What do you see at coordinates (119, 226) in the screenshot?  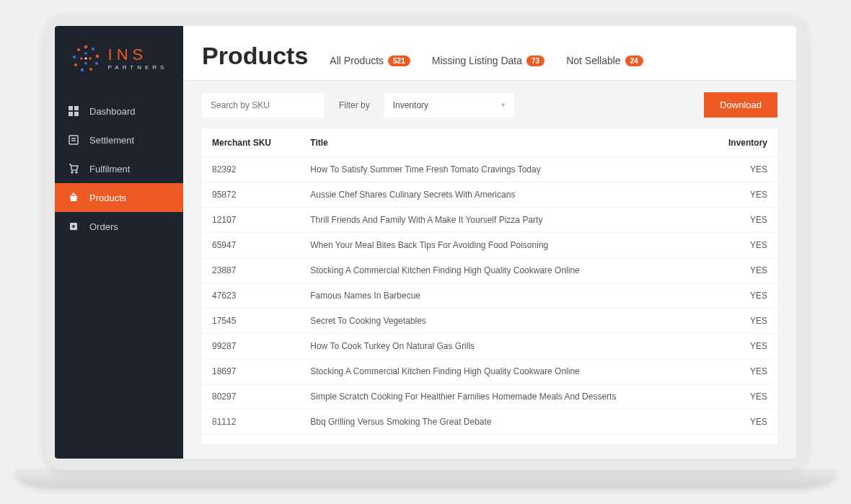 I see `sidebar-item-orders: Orders` at bounding box center [119, 226].